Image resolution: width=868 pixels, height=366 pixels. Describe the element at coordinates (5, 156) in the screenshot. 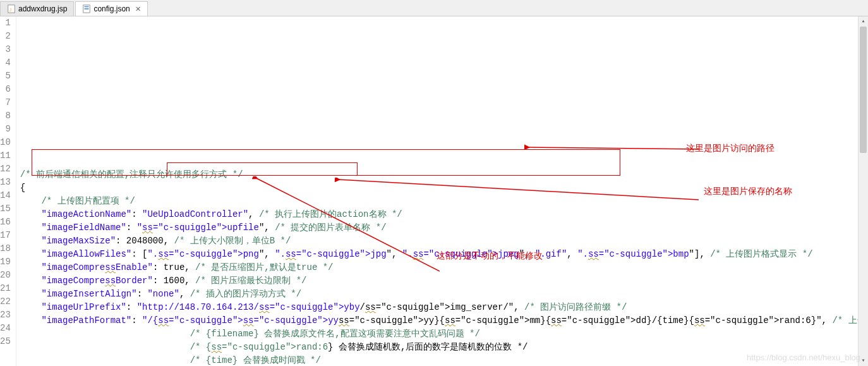

I see `line-number: 11` at that location.